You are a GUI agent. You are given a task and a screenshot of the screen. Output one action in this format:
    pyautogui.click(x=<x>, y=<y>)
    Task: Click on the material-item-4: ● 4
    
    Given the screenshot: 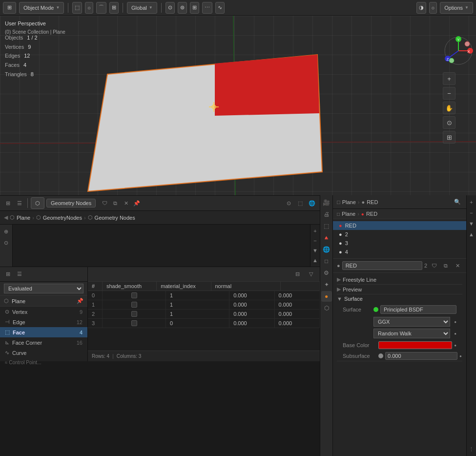 What is the action you would take?
    pyautogui.click(x=399, y=252)
    